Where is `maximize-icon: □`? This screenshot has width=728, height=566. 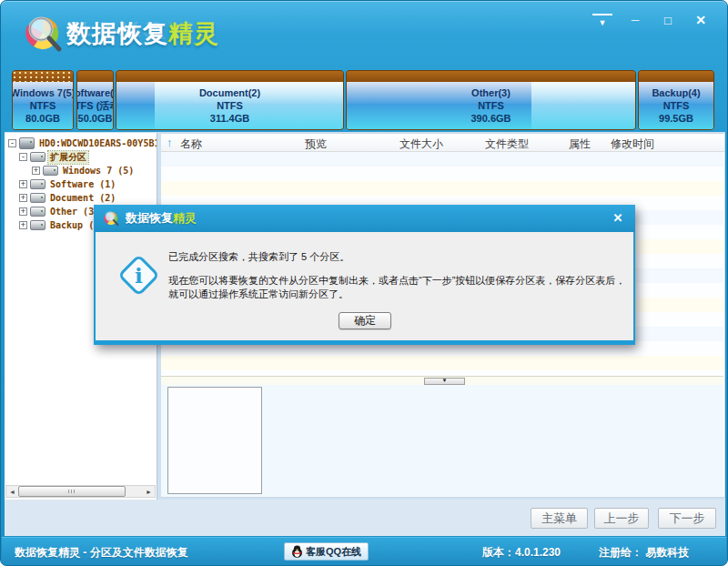
maximize-icon: □ is located at coordinates (668, 20).